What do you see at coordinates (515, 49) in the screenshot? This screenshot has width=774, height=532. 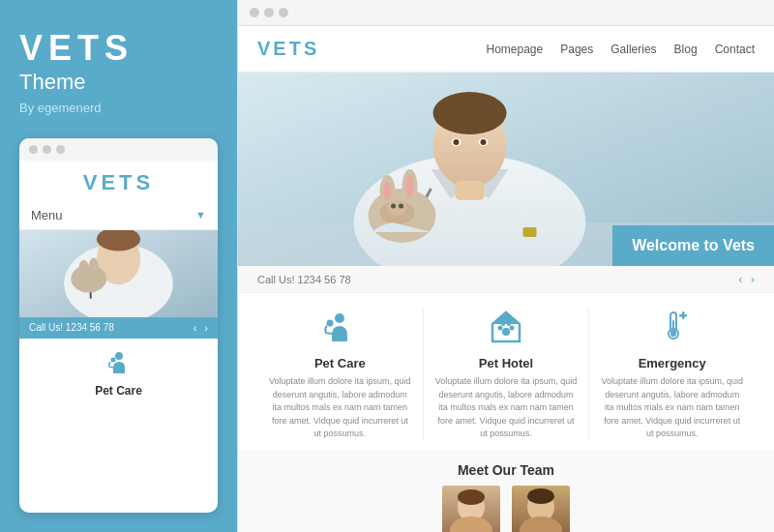 I see `nav-link-homepage: Homepage` at bounding box center [515, 49].